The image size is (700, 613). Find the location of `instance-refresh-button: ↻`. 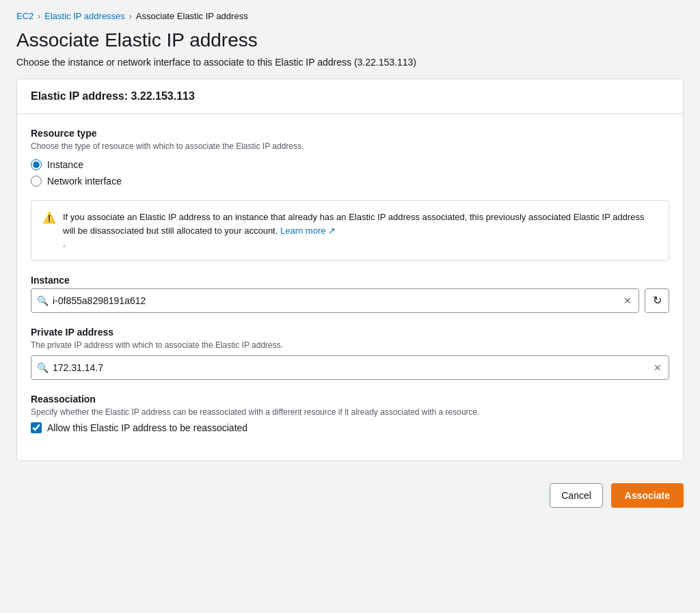

instance-refresh-button: ↻ is located at coordinates (657, 301).